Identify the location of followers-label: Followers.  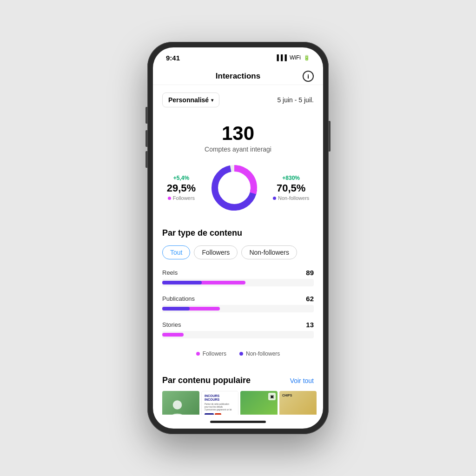
(181, 198).